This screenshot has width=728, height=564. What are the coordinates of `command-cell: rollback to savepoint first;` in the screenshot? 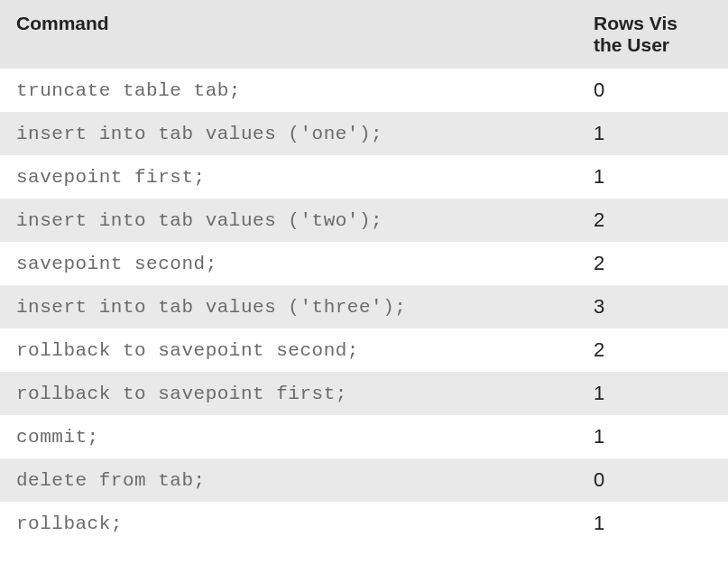 It's located at (289, 393).